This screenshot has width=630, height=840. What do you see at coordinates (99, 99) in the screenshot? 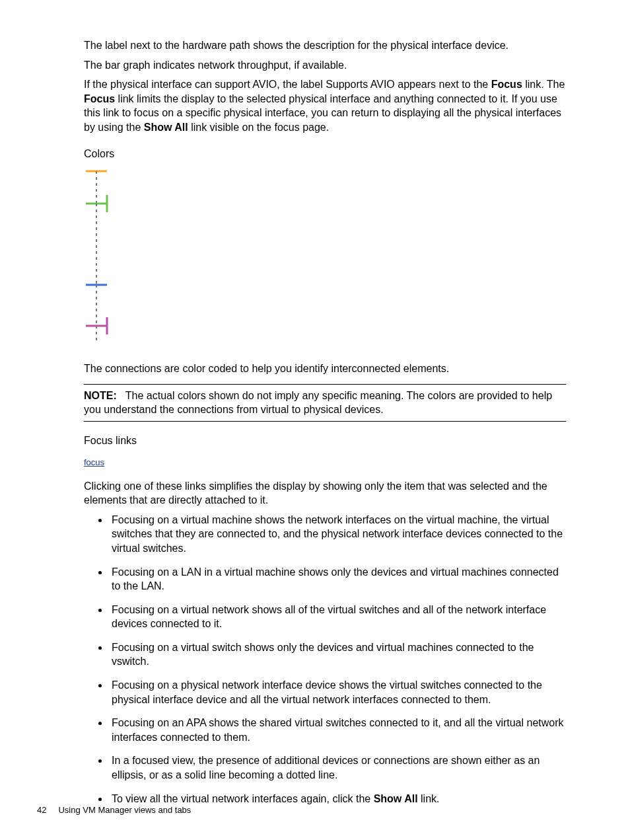
I see `bold-focus-2: Focus` at bounding box center [99, 99].